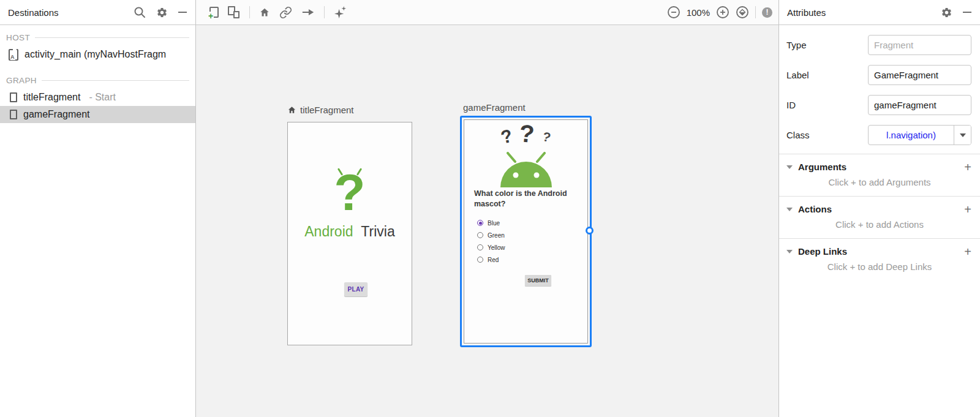  What do you see at coordinates (496, 247) in the screenshot?
I see `radio-label: Yellow` at bounding box center [496, 247].